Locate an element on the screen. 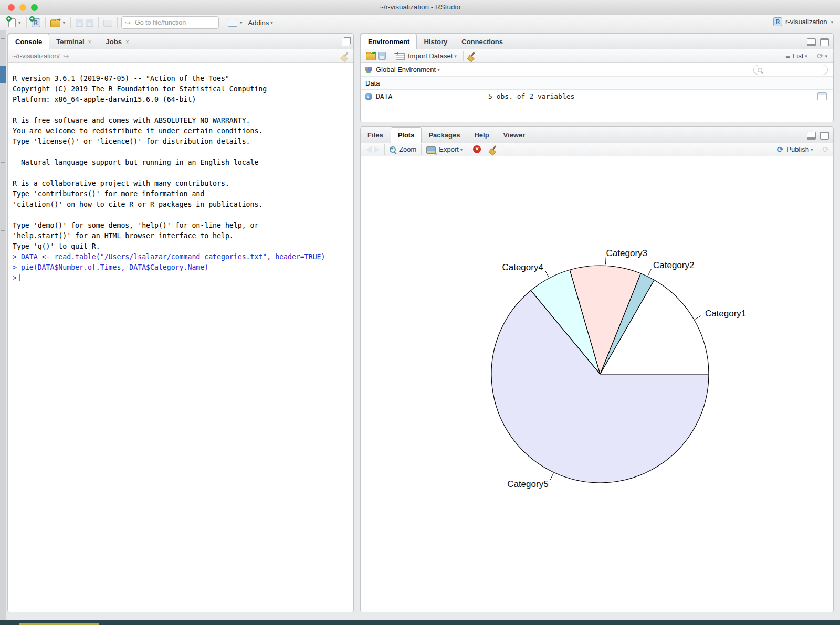 The image size is (840, 625). console-header: ~/r-visualization/ ↪ is located at coordinates (181, 56).